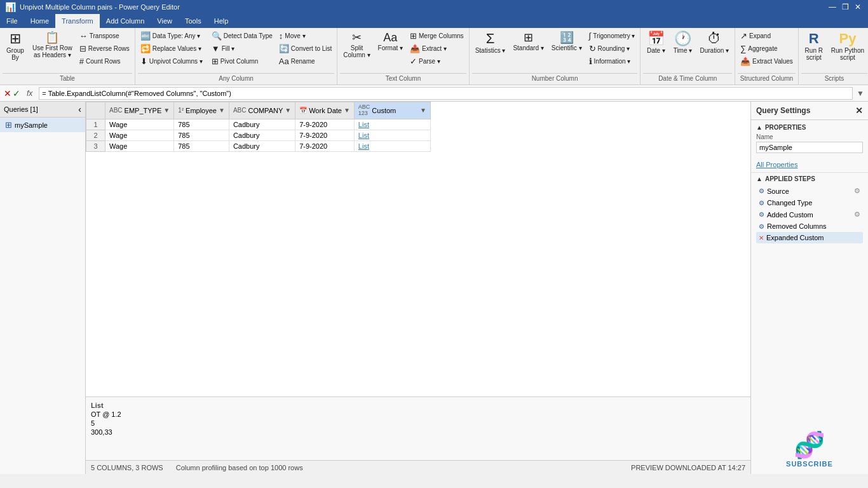 This screenshot has height=488, width=868. What do you see at coordinates (202, 146) in the screenshot?
I see `employee-3: 785` at bounding box center [202, 146].